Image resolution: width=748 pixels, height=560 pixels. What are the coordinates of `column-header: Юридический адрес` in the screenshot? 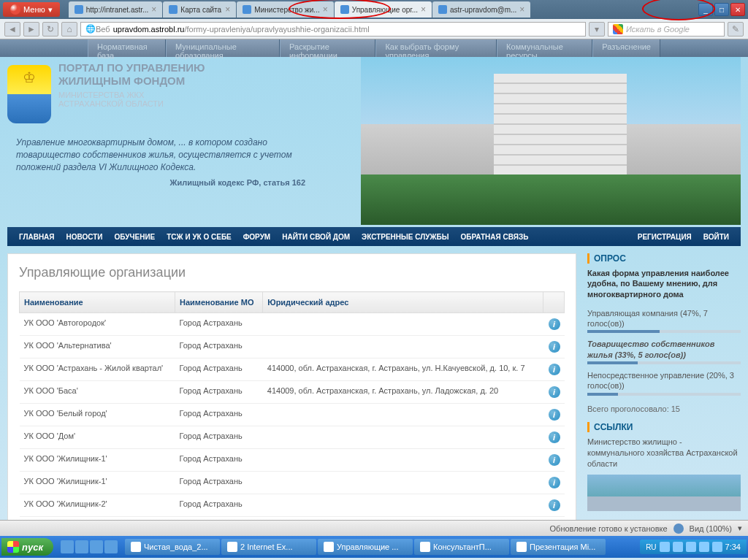 It's located at (403, 302).